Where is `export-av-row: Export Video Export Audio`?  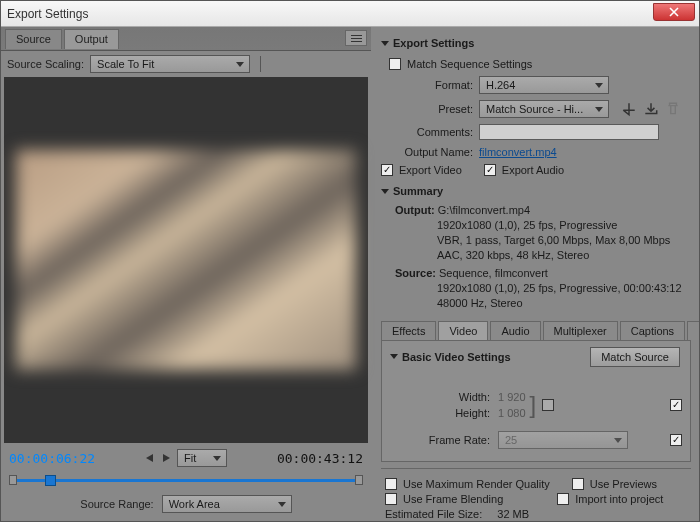 export-av-row: Export Video Export Audio is located at coordinates (536, 170).